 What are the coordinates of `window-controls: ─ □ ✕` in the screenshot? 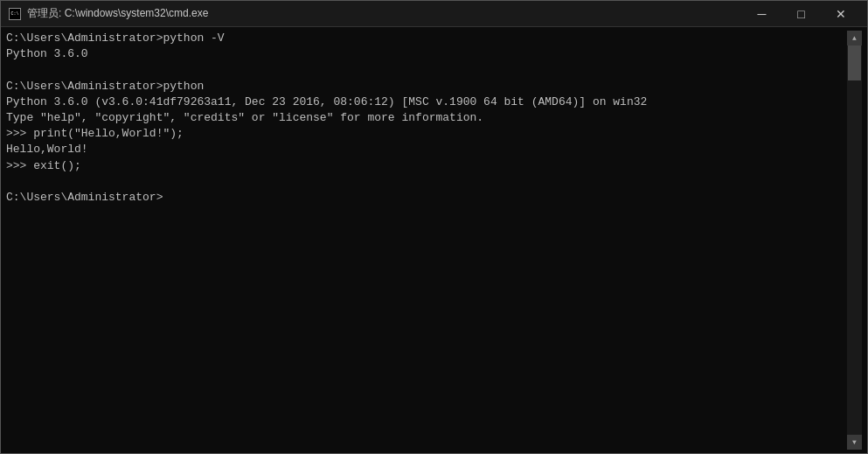 It's located at (801, 14).